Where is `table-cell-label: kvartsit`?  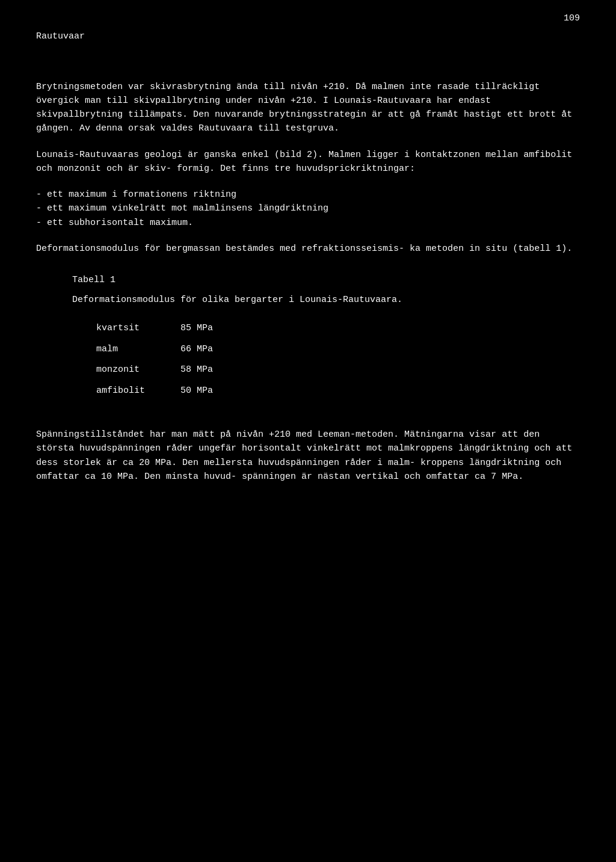 table-cell-label: kvartsit is located at coordinates (138, 328).